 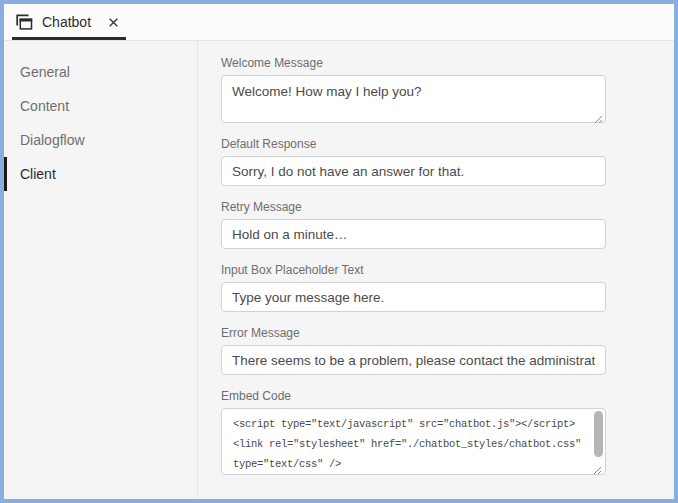 What do you see at coordinates (414, 442) in the screenshot?
I see `embed-code-textarea: <script type="text/javascript" src="chat…` at bounding box center [414, 442].